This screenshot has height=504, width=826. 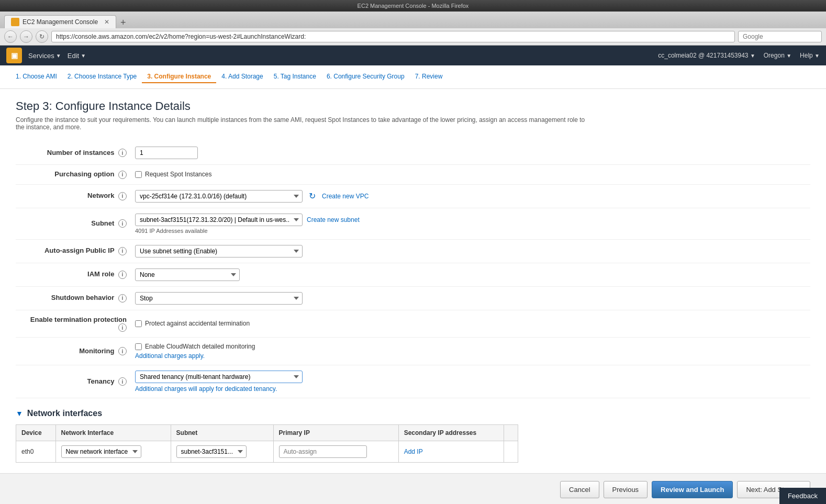 I want to click on iam-label-cell: IAM role i, so click(x=73, y=274).